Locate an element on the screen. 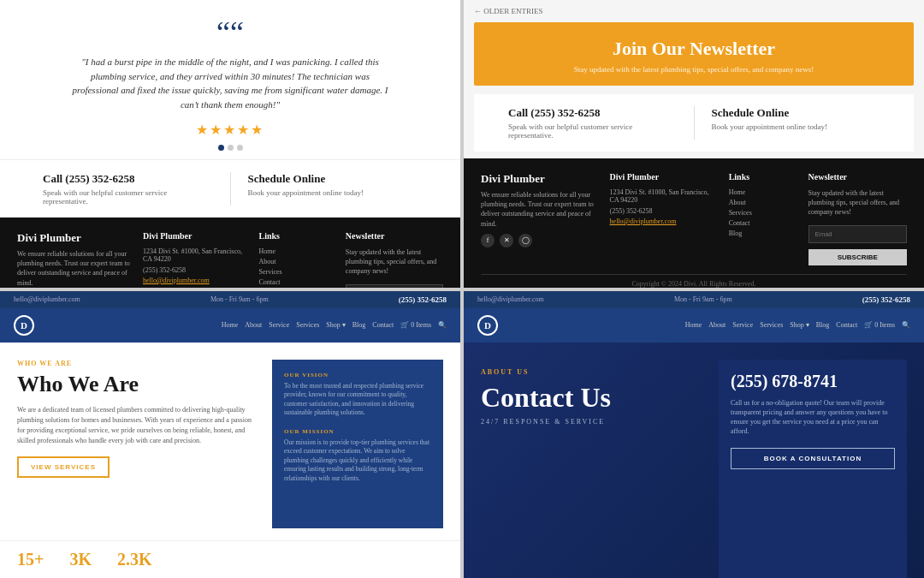 The image size is (924, 578). cta-schedule-2: Schedule Online Book your appointment on… is located at coordinates (796, 123).